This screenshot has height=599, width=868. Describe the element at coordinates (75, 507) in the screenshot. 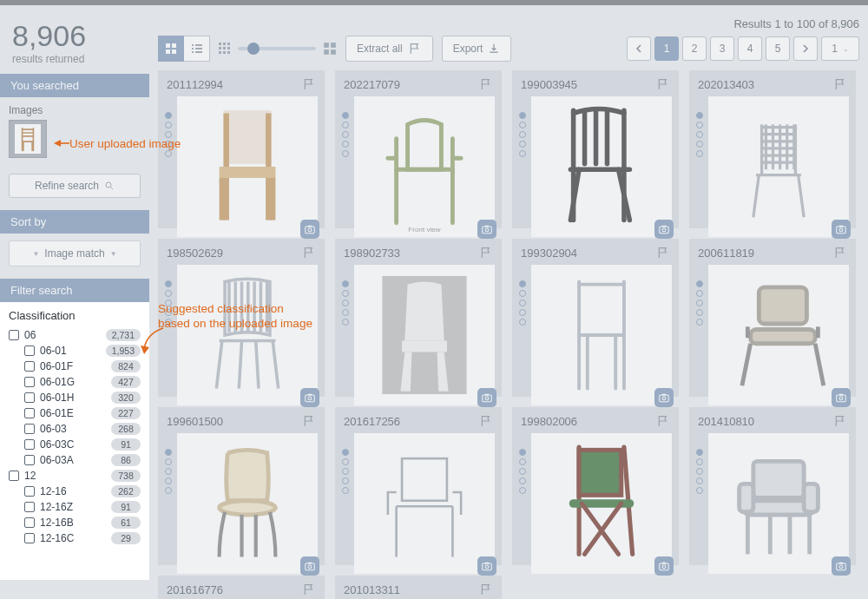

I see `facet-row: 12-16Z 91` at that location.